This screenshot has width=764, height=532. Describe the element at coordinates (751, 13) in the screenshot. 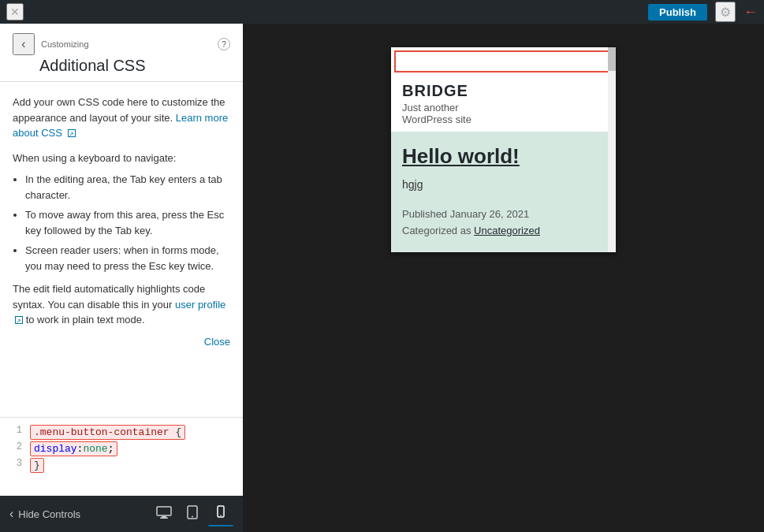

I see `arrow-indicator: ←` at that location.